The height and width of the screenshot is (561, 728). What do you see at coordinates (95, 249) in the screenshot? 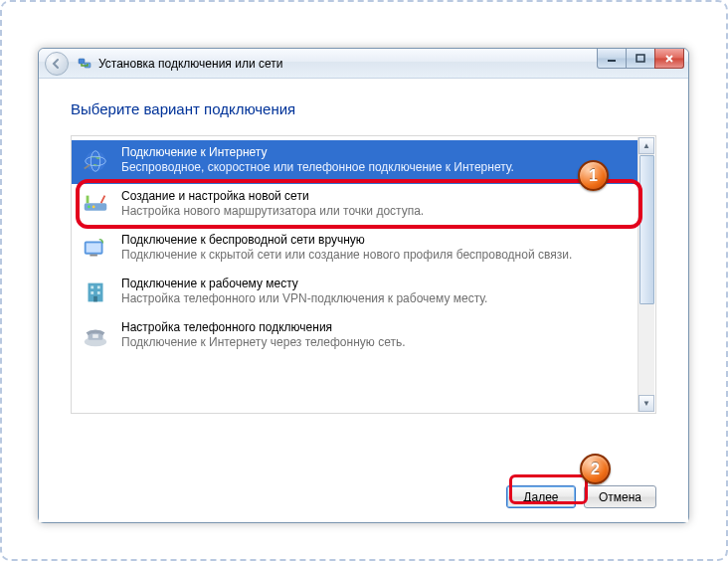
I see `wifi-monitor-icon` at bounding box center [95, 249].